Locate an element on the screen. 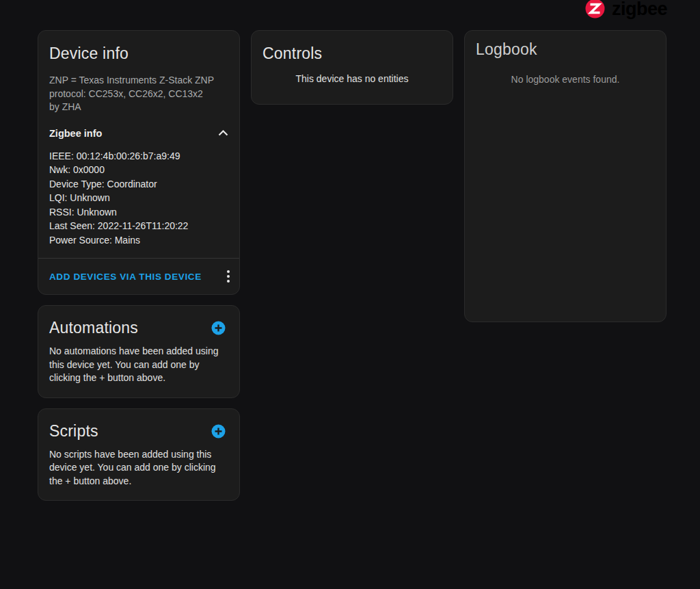  controls-title: Controls is located at coordinates (293, 53).